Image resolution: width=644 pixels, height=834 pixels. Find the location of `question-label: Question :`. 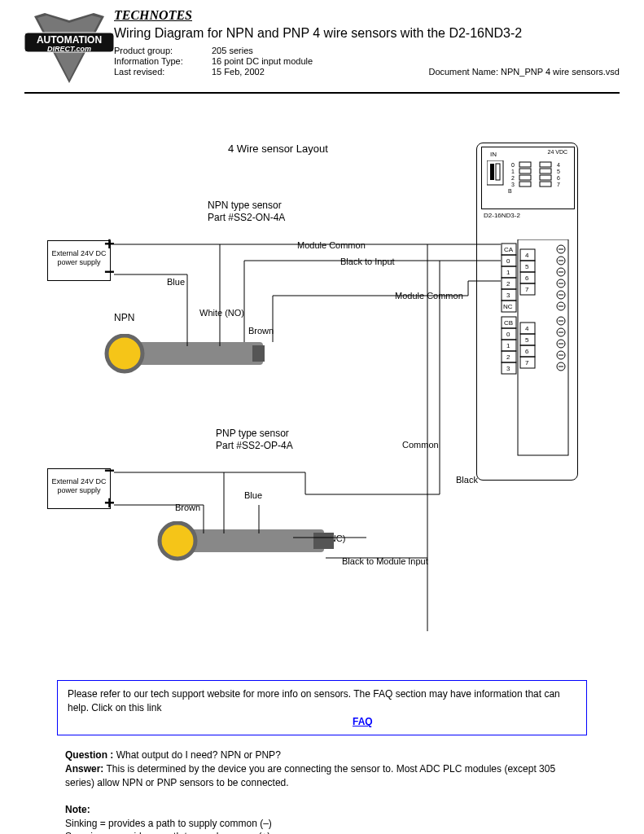

question-label: Question : is located at coordinates (90, 755).